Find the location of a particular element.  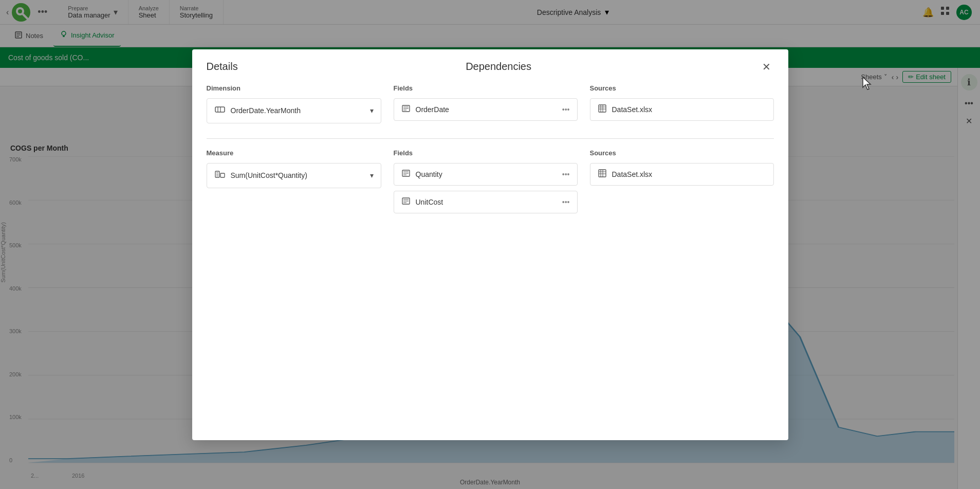

quantity-more-button: ••• is located at coordinates (566, 174).